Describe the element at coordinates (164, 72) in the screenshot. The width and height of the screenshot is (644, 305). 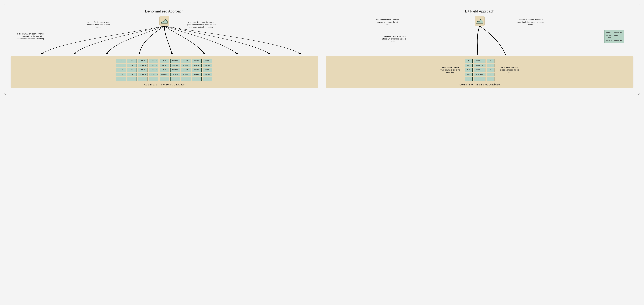
I see `db-denormalized: t t-1 t-2 t-3 ... ON ON ON ON ... OPEN C…` at that location.